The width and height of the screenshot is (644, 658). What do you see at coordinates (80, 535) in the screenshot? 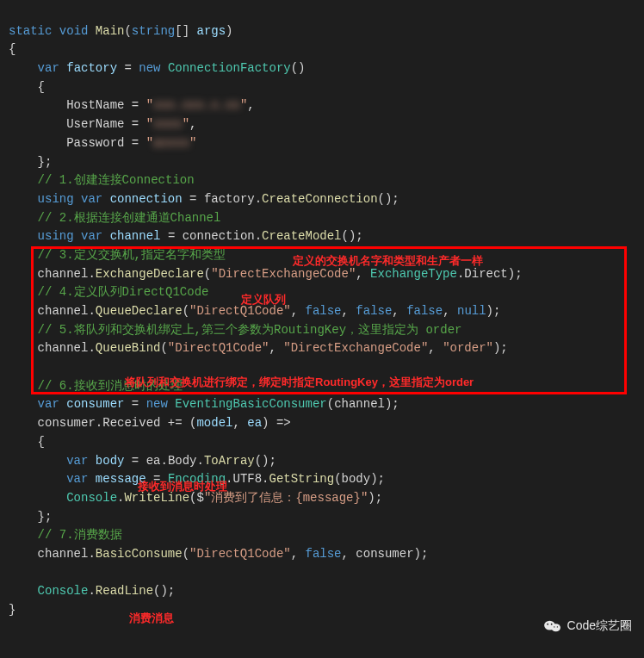
I see `comment-7: // 7.消费数据` at bounding box center [80, 535].